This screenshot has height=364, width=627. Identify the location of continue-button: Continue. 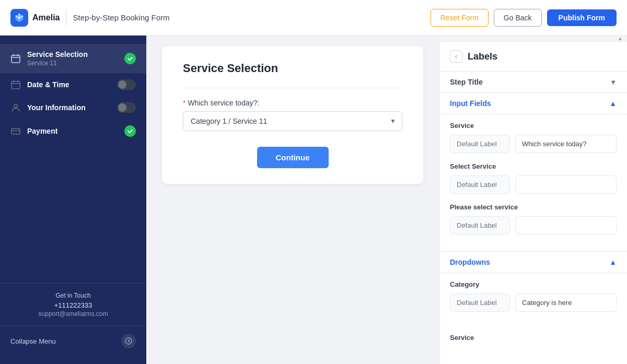
(293, 158).